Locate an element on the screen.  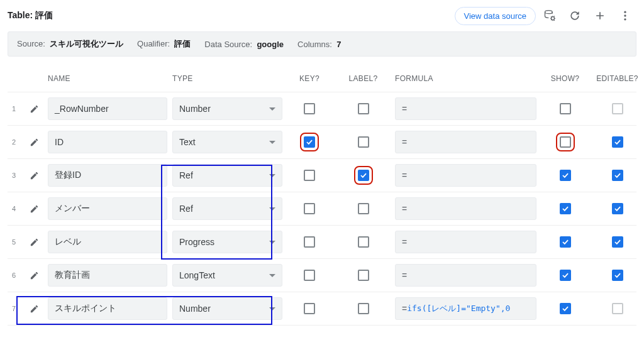
table-row: 7スキルポイントNumber= ifs([レベル]="Empty",0 is located at coordinates (322, 309).